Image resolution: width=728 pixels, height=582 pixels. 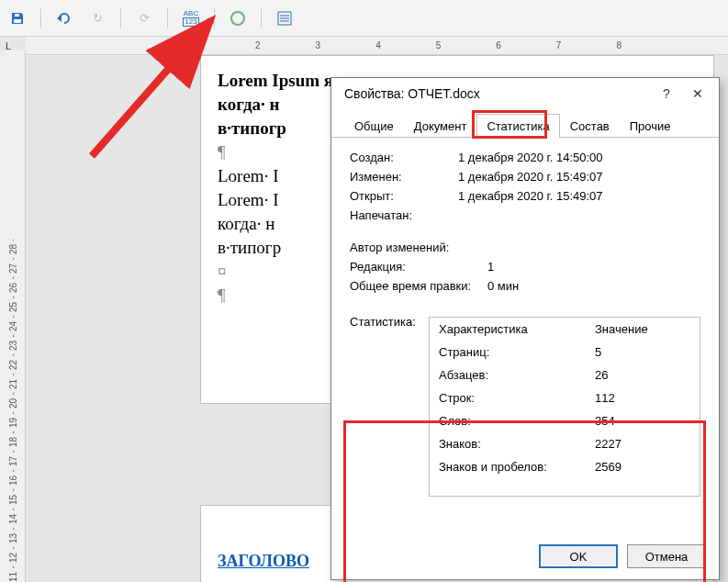 I want to click on property-key: Открыт:, so click(x=404, y=196).